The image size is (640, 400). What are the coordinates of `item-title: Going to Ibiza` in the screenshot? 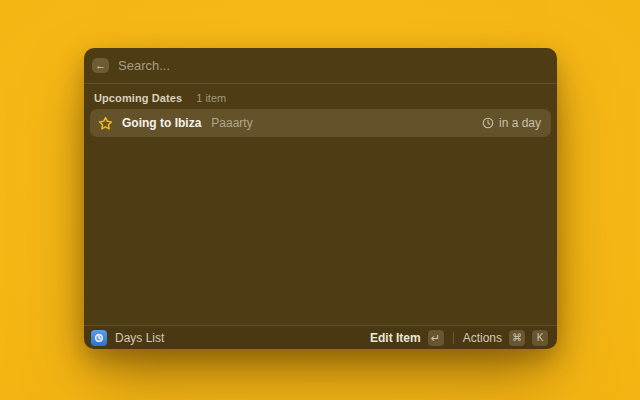 It's located at (162, 123).